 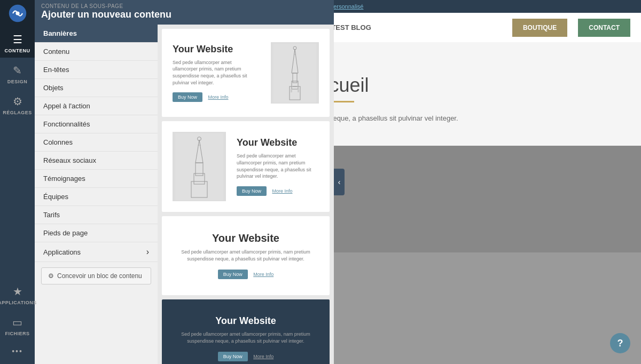 What do you see at coordinates (17, 42) in the screenshot?
I see `sidebar-item-contenu: ☰ CONTENU` at bounding box center [17, 42].